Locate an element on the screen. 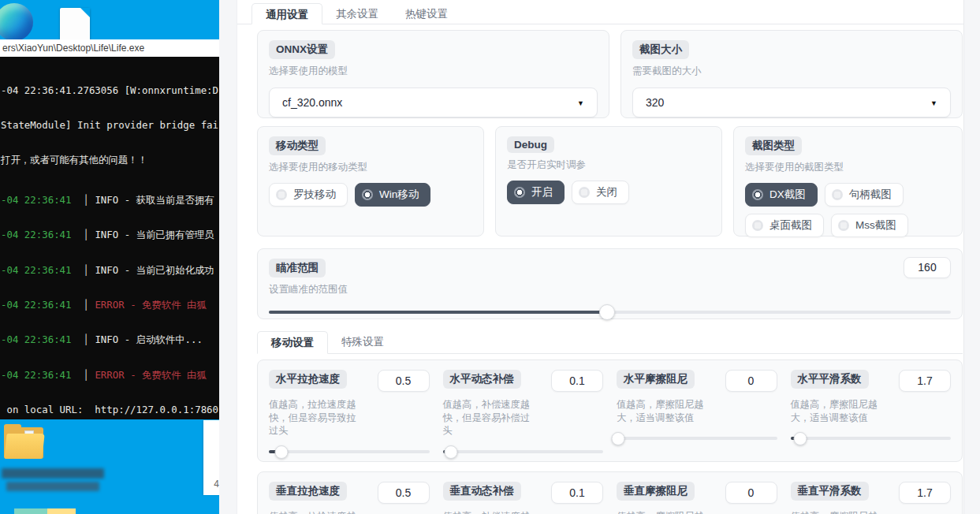  move-type-label: 移动类型 is located at coordinates (297, 146).